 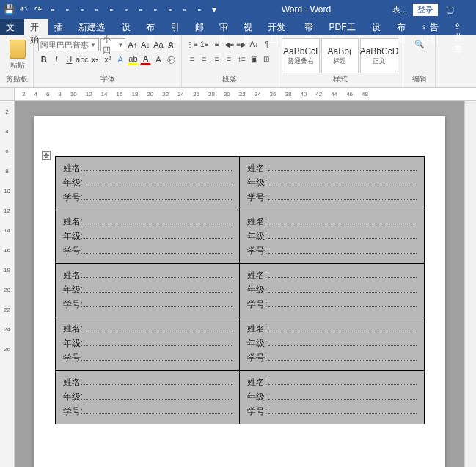 I want to click on enclose-char-icon: ㊓, so click(x=172, y=59).